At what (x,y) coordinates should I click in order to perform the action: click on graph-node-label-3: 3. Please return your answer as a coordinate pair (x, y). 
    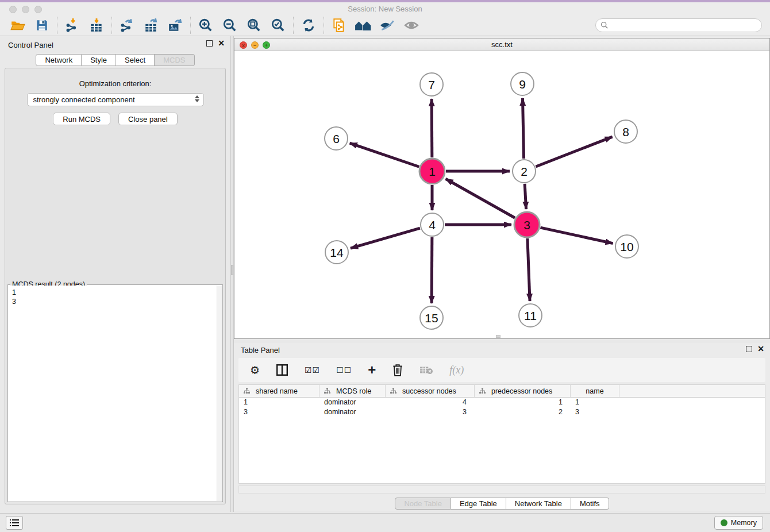
    Looking at the image, I should click on (527, 225).